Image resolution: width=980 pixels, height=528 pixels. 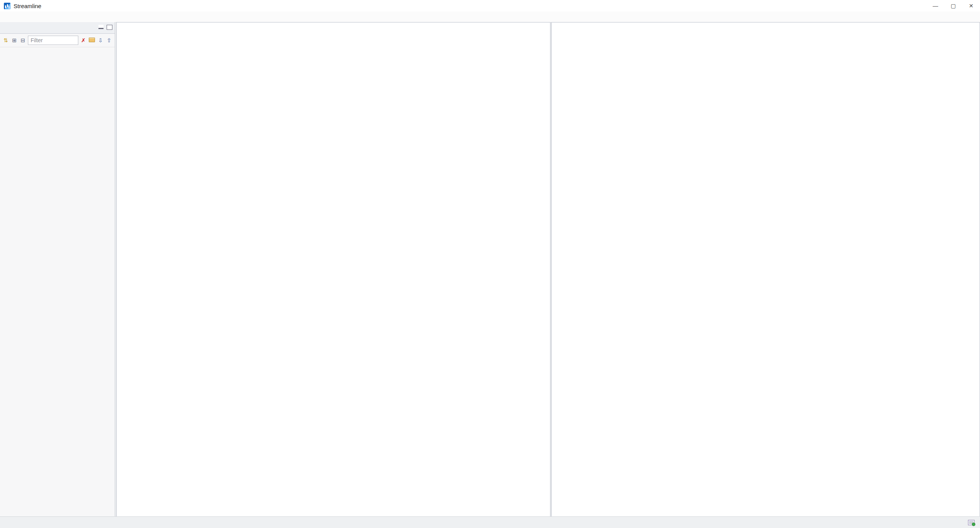 I want to click on sync-icon: ⇅, so click(x=6, y=40).